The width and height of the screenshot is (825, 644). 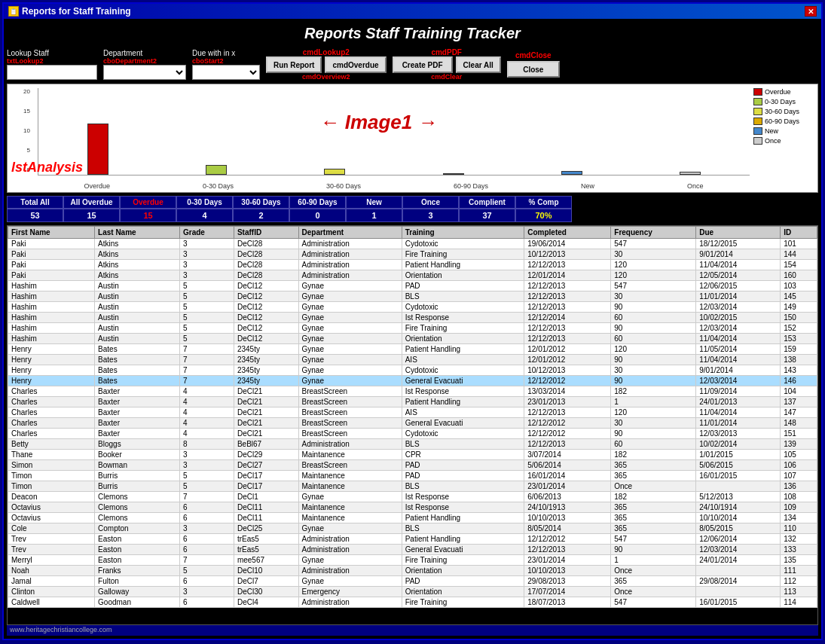 What do you see at coordinates (145, 72) in the screenshot?
I see `department-select` at bounding box center [145, 72].